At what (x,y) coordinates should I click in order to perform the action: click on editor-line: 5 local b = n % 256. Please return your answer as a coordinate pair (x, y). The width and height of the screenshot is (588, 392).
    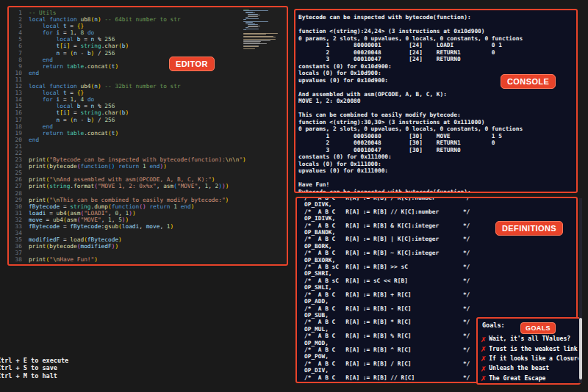
    Looking at the image, I should click on (128, 40).